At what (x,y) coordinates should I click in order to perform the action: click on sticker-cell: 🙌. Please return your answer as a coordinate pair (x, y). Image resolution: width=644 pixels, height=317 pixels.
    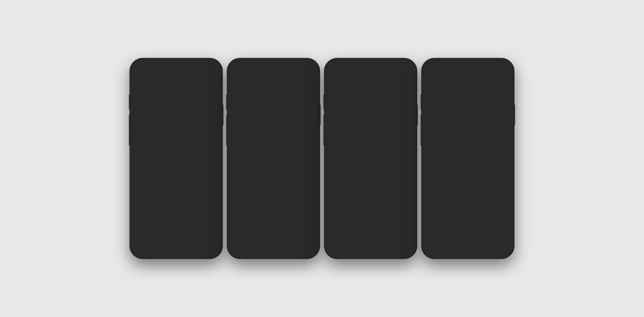
    Looking at the image, I should click on (468, 195).